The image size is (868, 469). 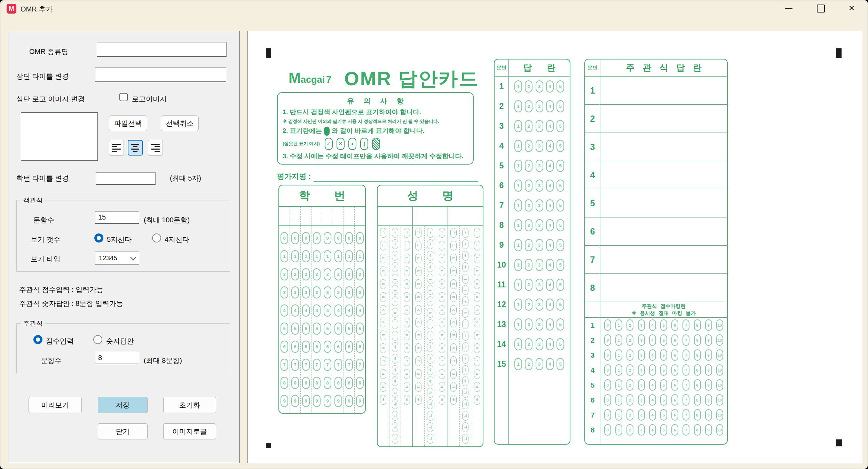 I want to click on reset-button: 초기화, so click(x=190, y=405).